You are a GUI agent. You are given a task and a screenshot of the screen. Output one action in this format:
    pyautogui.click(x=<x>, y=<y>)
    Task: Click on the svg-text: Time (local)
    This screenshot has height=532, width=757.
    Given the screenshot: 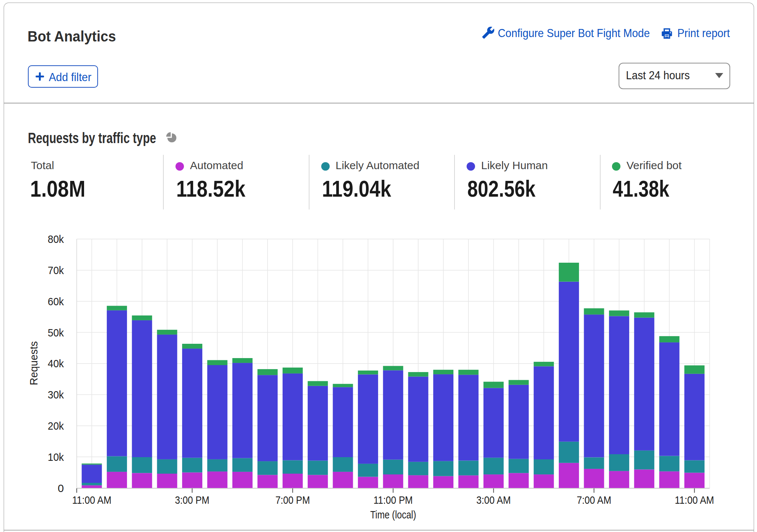 What is the action you would take?
    pyautogui.click(x=394, y=514)
    